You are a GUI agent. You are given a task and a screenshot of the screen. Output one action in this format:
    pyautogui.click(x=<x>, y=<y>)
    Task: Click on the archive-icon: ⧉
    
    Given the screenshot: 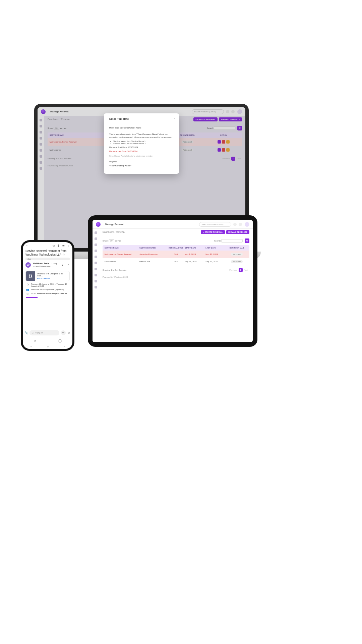 What is the action you would take?
    pyautogui.click(x=54, y=246)
    